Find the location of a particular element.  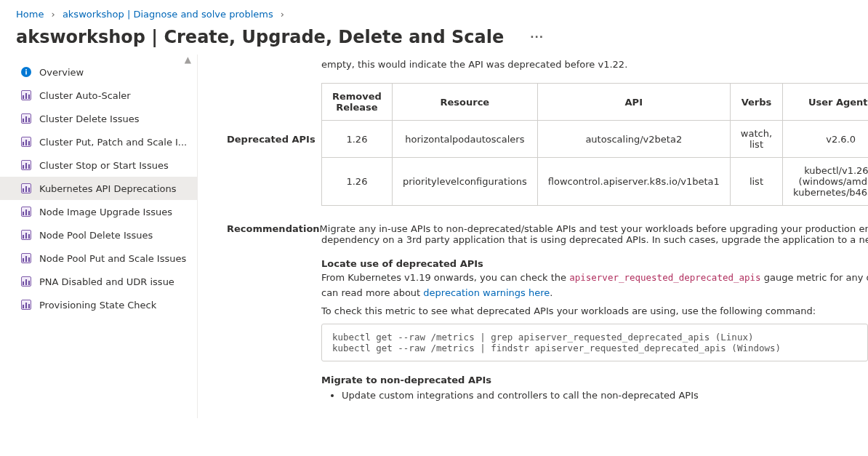

intro-text: empty, this would indicate the API was d… is located at coordinates (595, 64).